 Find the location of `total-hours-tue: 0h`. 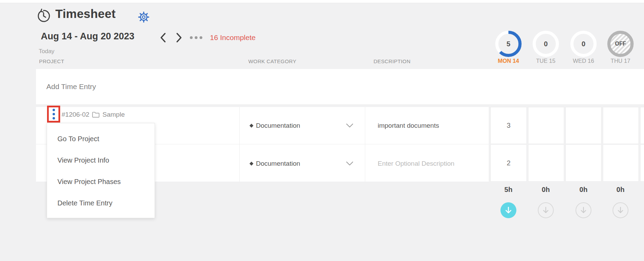

total-hours-tue: 0h is located at coordinates (546, 190).